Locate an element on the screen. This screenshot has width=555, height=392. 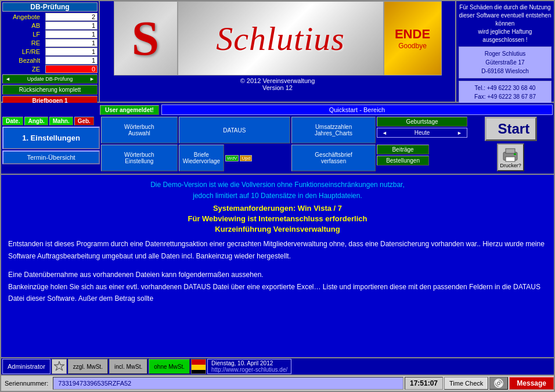
sys-req: Systemanforderungen: Win Vista / 7 is located at coordinates (278, 208).